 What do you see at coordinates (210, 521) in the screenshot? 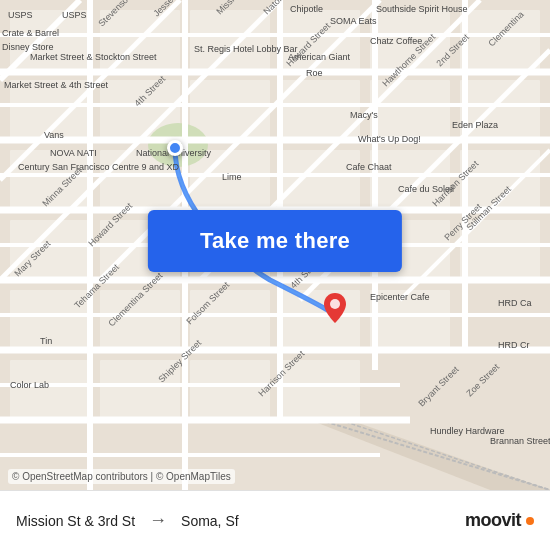
I see `route-to: Soma, Sf` at bounding box center [210, 521].